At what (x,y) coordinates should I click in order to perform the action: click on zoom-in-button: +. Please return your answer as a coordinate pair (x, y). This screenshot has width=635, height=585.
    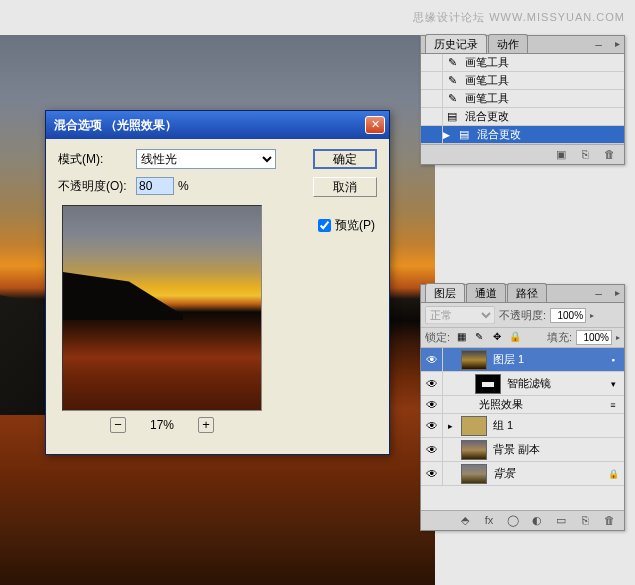
    Looking at the image, I should click on (206, 425).